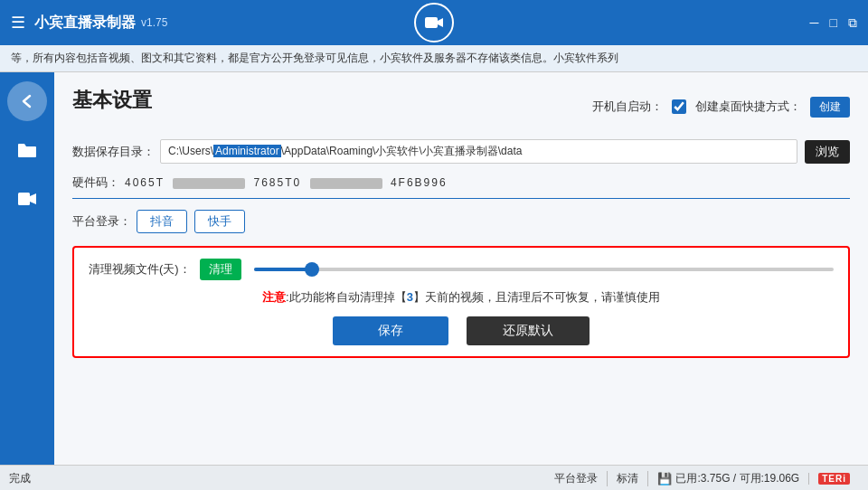 Image resolution: width=868 pixels, height=490 pixels. I want to click on hardware-label: 硬件码：, so click(96, 183).